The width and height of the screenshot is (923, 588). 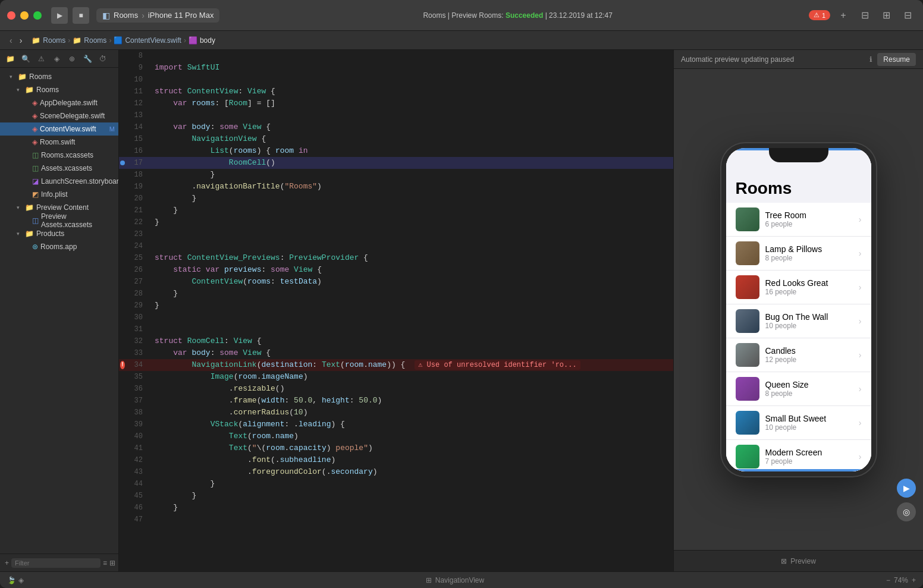 I want to click on leaf-icon: 🍃, so click(x=12, y=580).